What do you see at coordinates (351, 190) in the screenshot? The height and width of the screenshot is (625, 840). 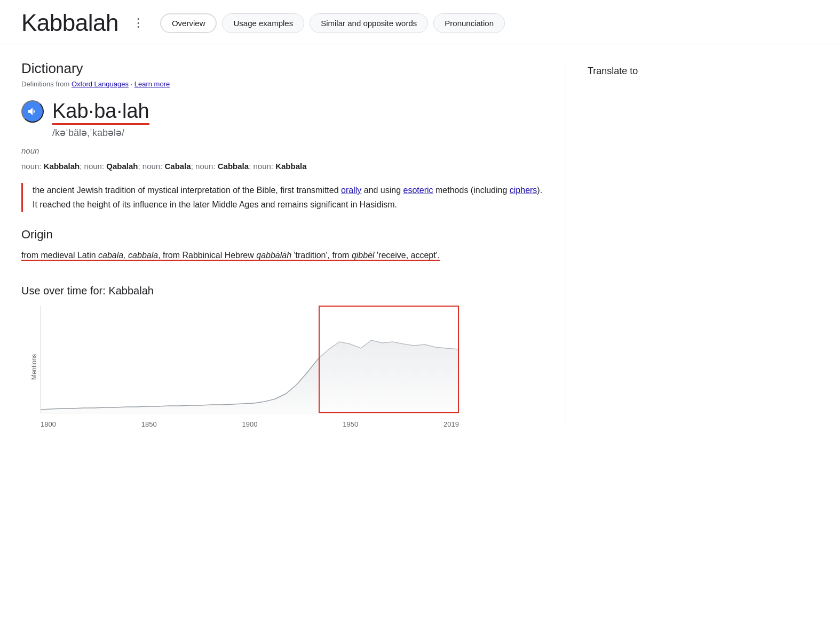 I see `orally-link: orally` at bounding box center [351, 190].